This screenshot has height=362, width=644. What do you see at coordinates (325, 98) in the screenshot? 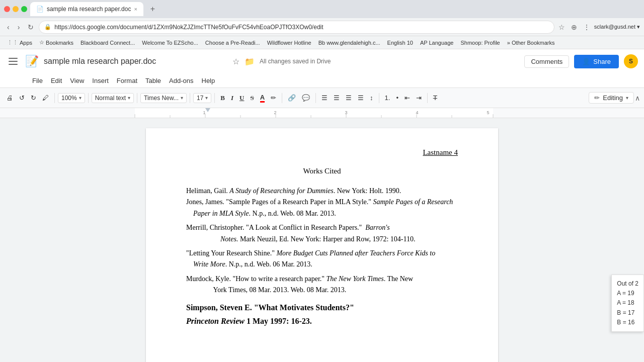
I see `align-left-icon: ☰` at bounding box center [325, 98].